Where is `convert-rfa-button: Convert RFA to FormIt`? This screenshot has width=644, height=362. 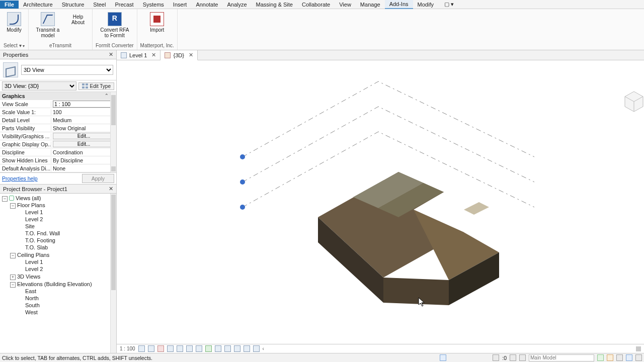 convert-rfa-button: Convert RFA to FormIt is located at coordinates (115, 25).